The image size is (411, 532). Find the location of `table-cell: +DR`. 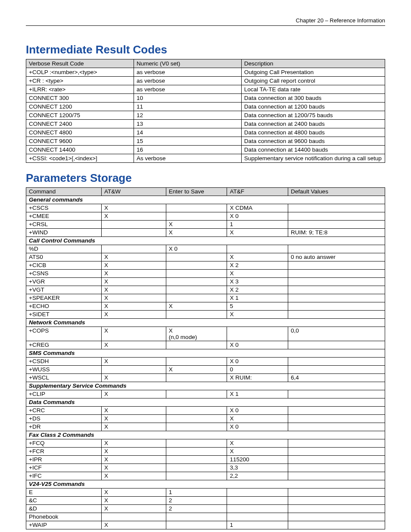

table-cell: +DR is located at coordinates (64, 427).